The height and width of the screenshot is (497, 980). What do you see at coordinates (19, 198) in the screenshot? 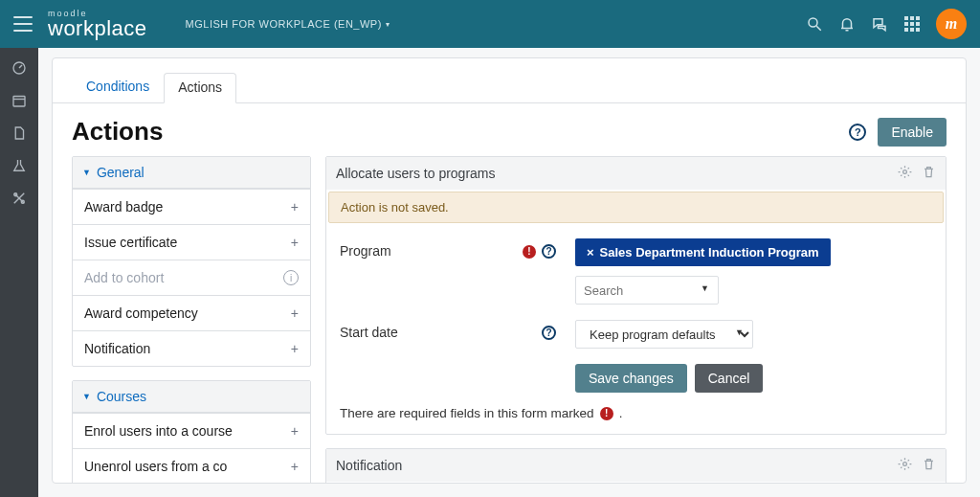
I see `rail-tools-icon` at bounding box center [19, 198].